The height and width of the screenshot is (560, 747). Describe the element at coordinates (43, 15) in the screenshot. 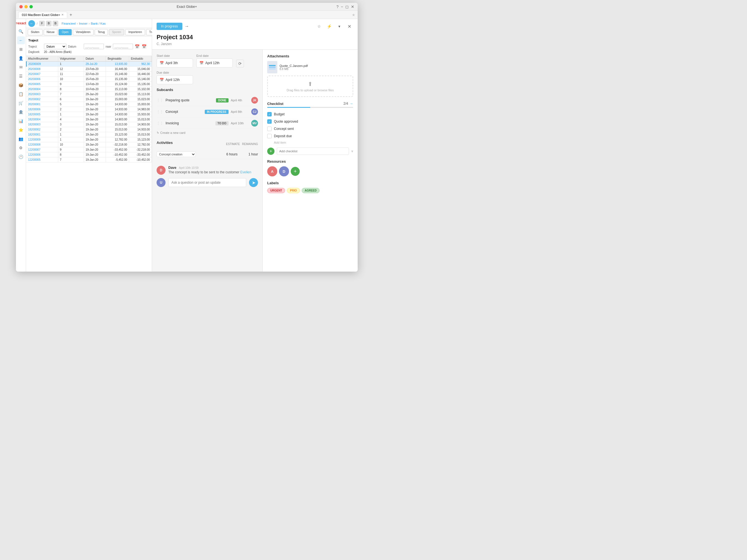

I see `tab-main: 010 MacBeen Exact Globe+ ✕` at that location.